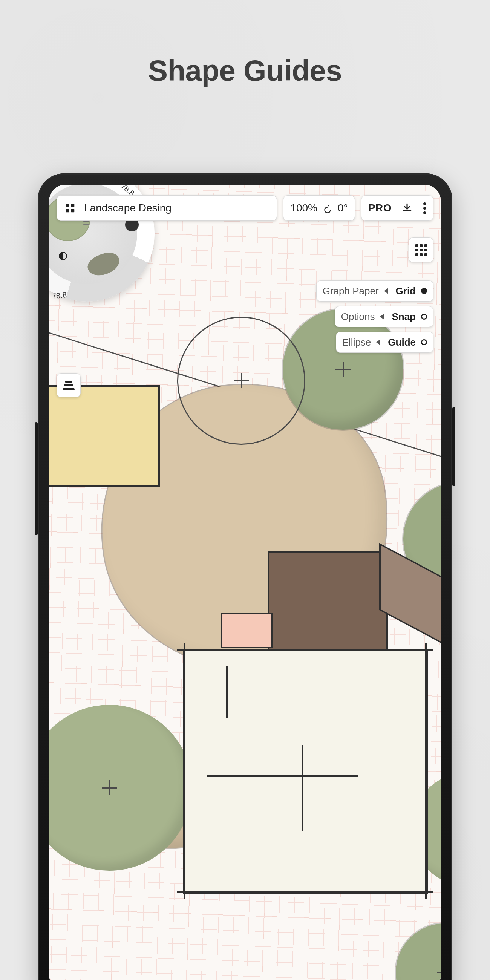  What do you see at coordinates (421, 250) in the screenshot?
I see `apps-grid-button` at bounding box center [421, 250].